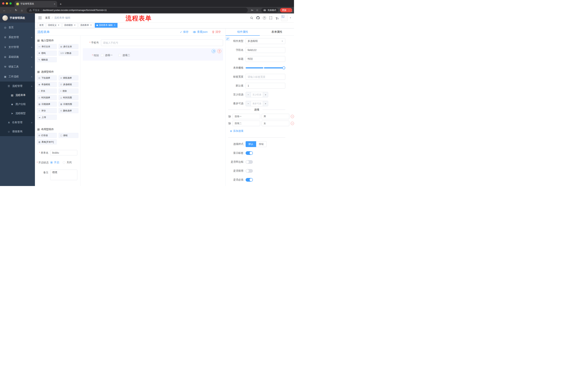  Describe the element at coordinates (153, 43) in the screenshot. I see `phone-field: 手机号` at that location.